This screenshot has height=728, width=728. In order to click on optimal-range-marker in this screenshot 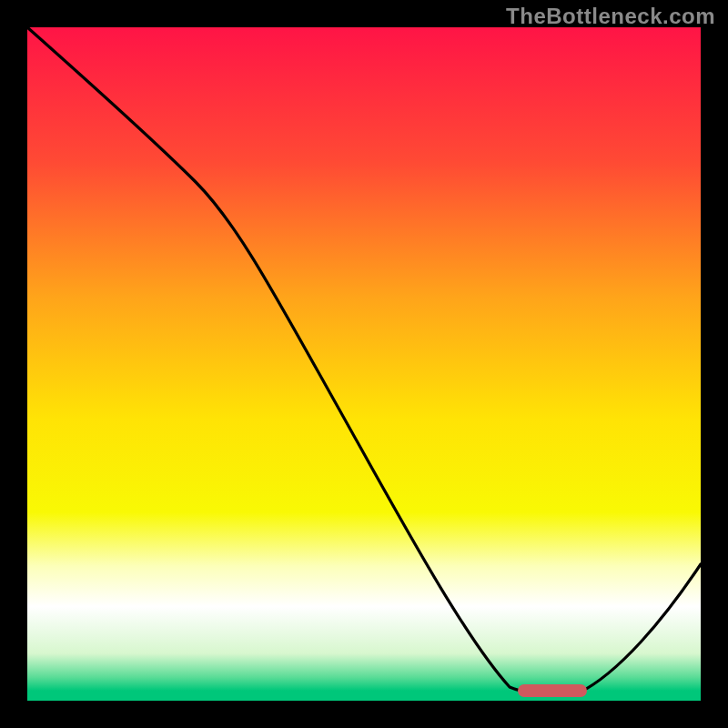, I will do `click(552, 691)`.